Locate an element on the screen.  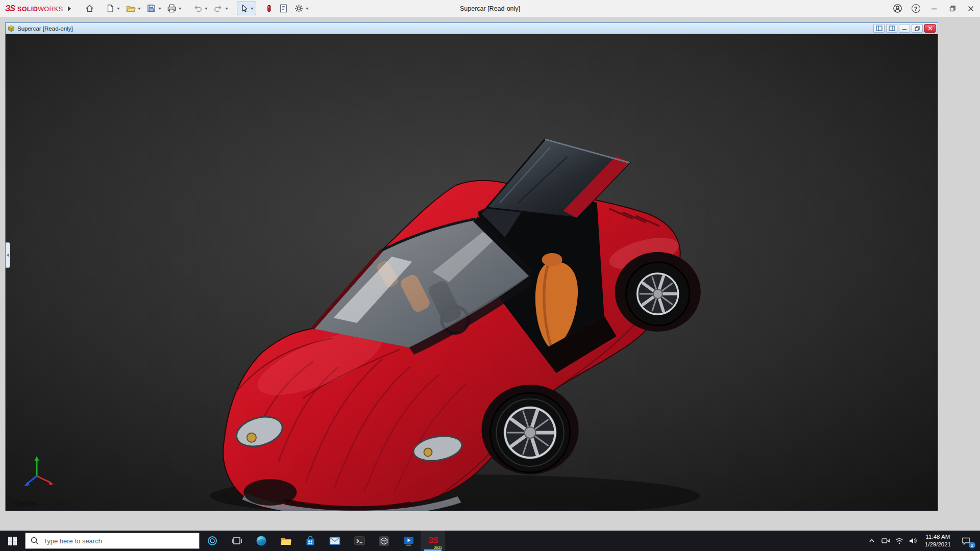
store-icon is located at coordinates (310, 541).